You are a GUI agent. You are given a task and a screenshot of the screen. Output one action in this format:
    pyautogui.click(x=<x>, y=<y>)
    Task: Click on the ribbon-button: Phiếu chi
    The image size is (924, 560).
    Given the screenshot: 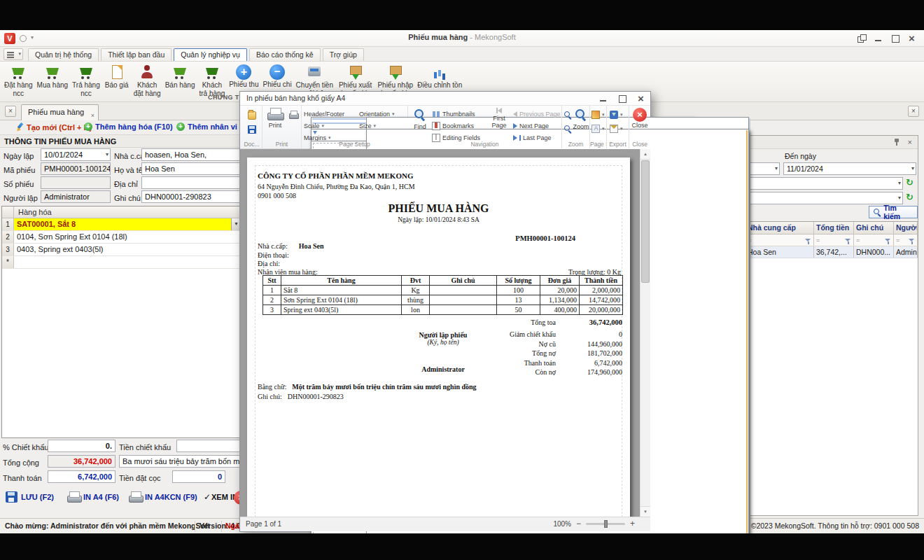 What is the action you would take?
    pyautogui.click(x=277, y=76)
    